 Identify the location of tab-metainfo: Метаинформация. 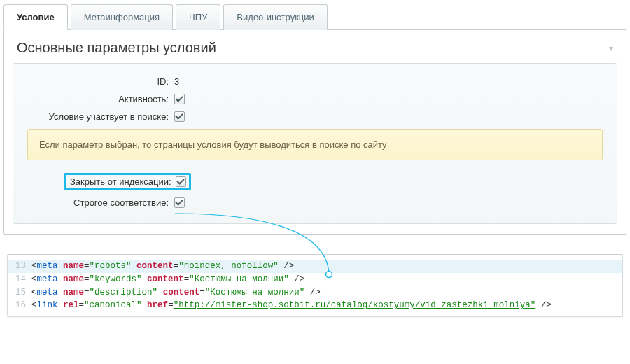
(122, 17).